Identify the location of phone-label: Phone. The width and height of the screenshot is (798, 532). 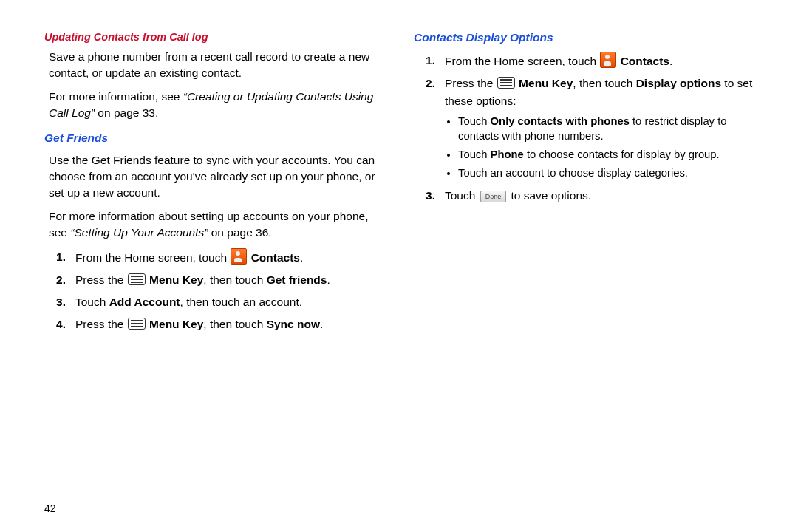
(507, 154).